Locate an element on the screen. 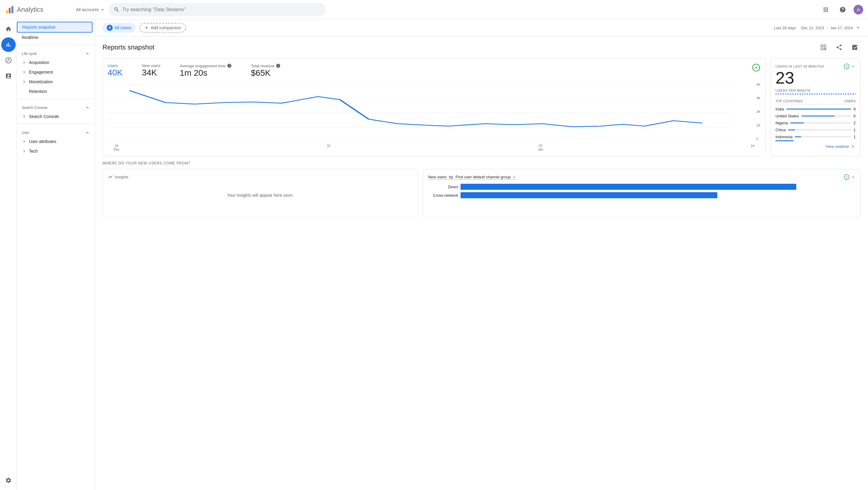  divider is located at coordinates (56, 124).